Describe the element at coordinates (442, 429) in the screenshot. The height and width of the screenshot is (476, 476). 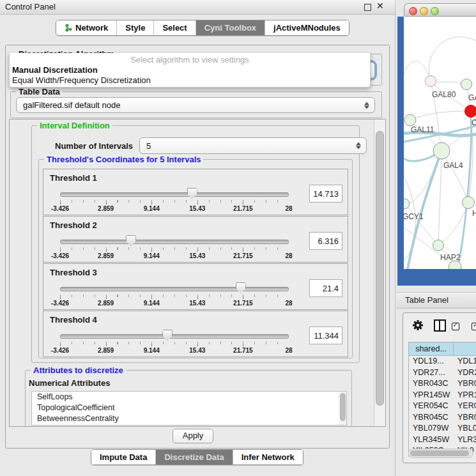
I see `table-row: YBL079W YBL0` at that location.